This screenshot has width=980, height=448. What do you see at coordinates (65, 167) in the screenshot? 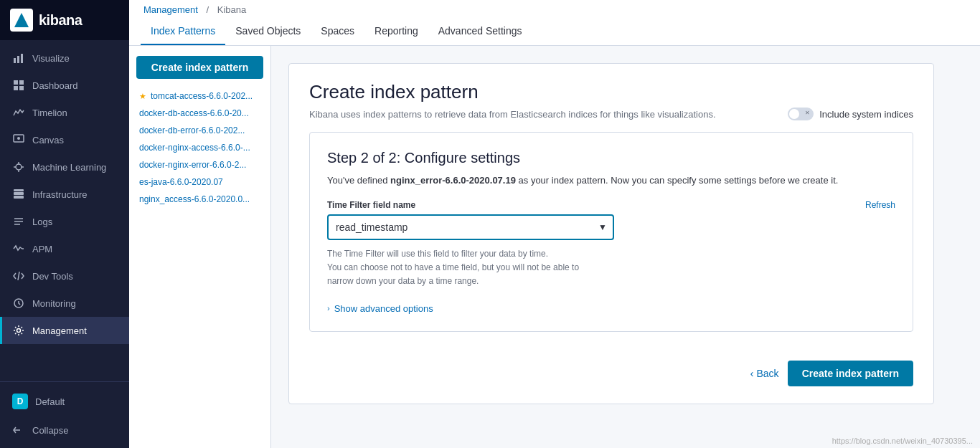
I see `sidebar-item-ml: Machine Learning` at bounding box center [65, 167].